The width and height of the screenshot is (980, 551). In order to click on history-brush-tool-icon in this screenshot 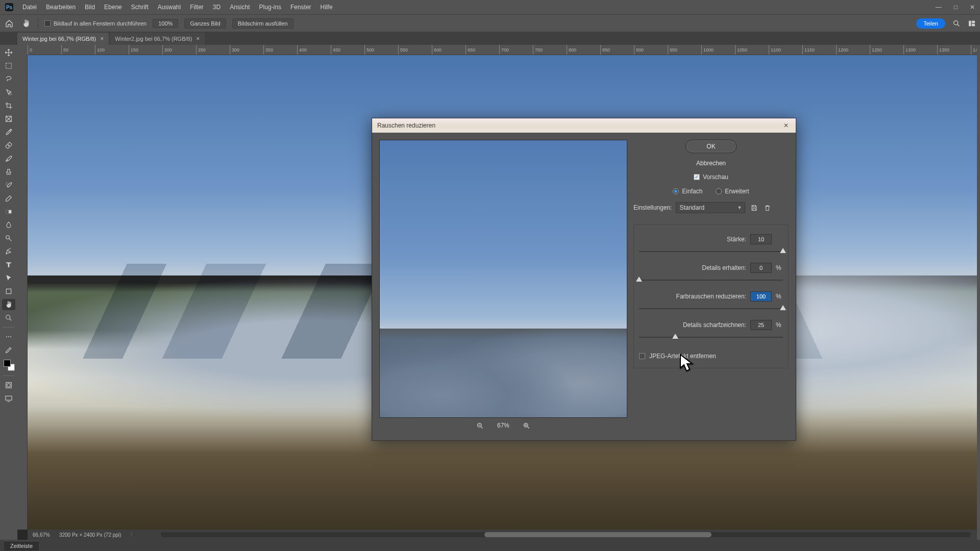, I will do `click(9, 185)`.